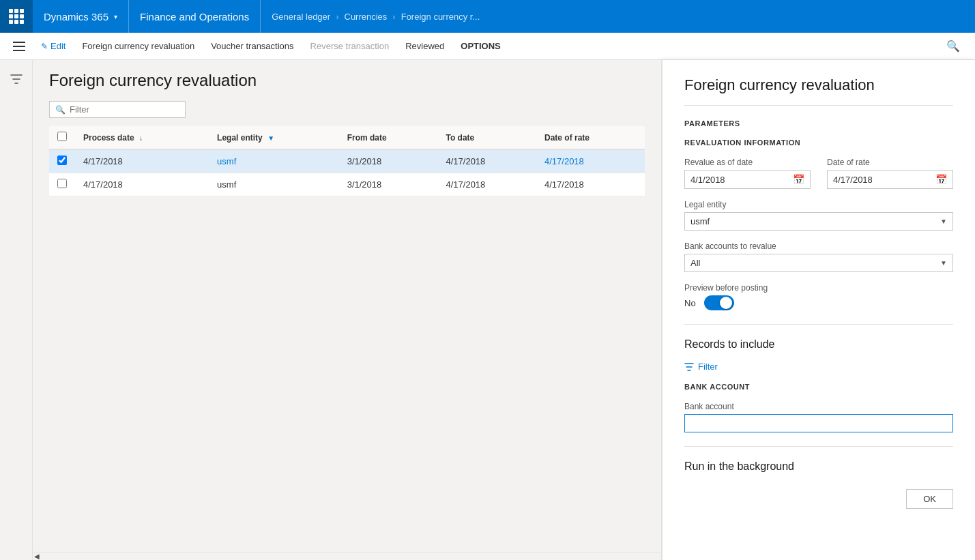 This screenshot has width=975, height=560. I want to click on waffle-icon, so click(16, 16).